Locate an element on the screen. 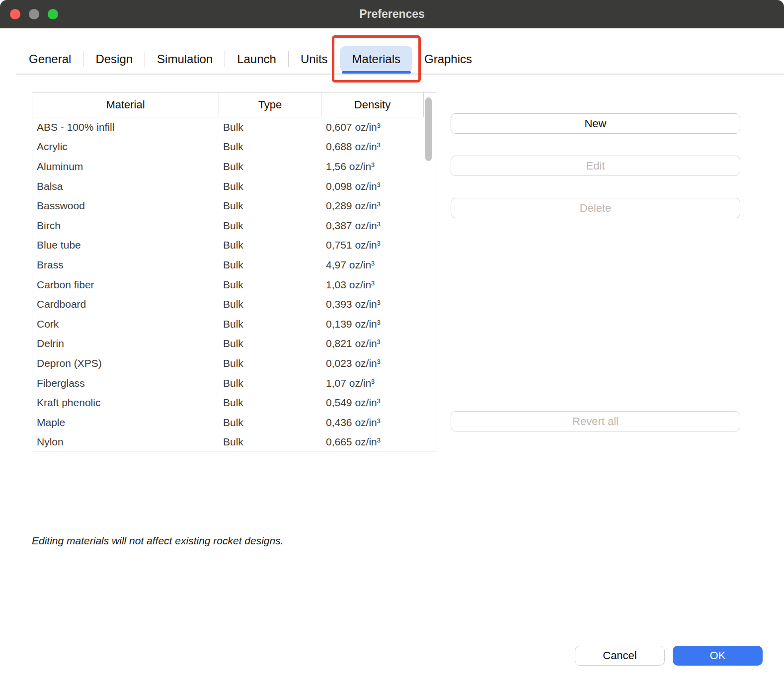  tab-bar: General Design Simulation Launch Units M… is located at coordinates (250, 59).